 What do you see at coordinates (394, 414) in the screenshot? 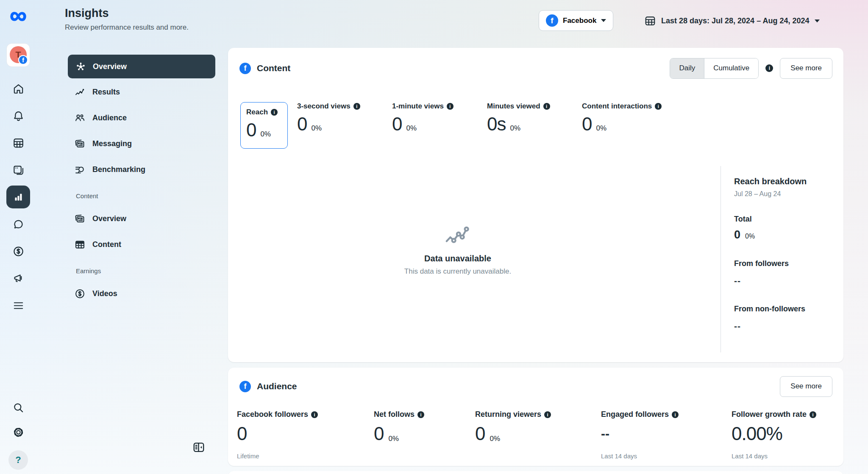
I see `metric-label: Net follows` at bounding box center [394, 414].